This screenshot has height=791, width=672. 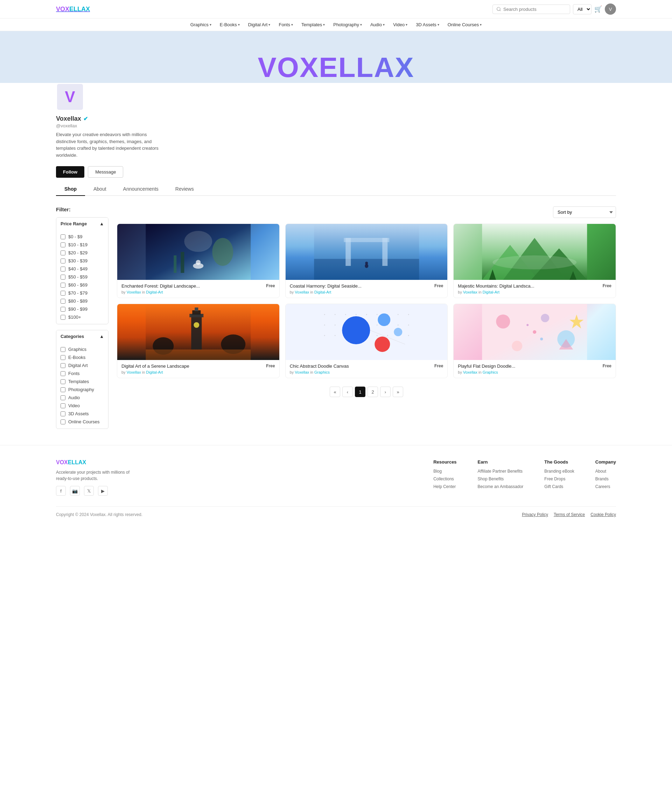 I want to click on footer-link-brands: Brands, so click(x=606, y=479).